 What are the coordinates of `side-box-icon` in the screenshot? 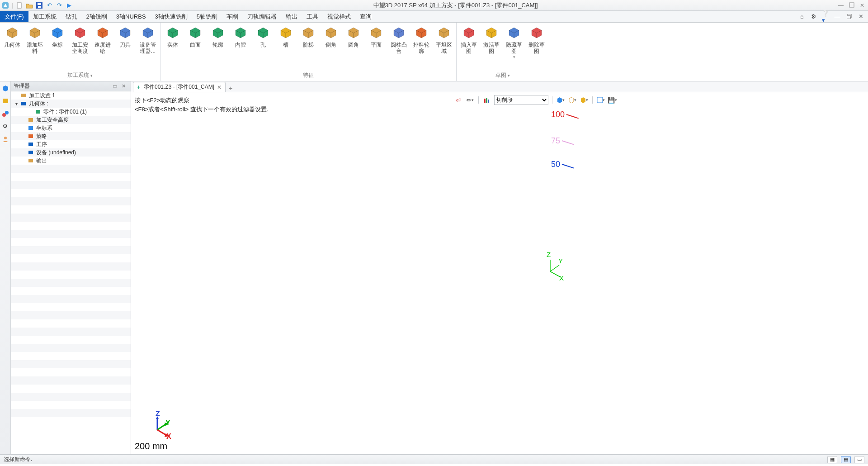 It's located at (5, 101).